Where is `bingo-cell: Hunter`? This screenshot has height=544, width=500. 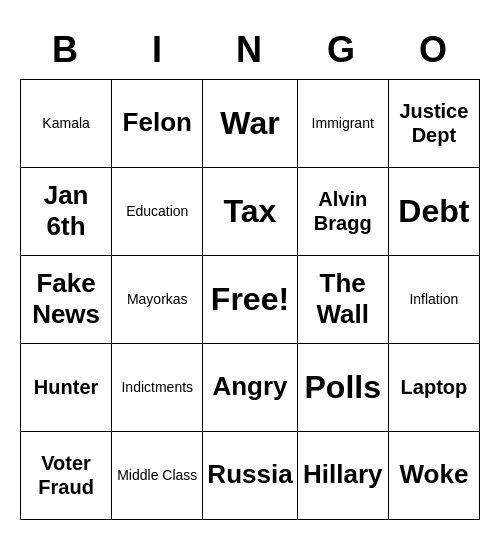
bingo-cell: Hunter is located at coordinates (66, 388).